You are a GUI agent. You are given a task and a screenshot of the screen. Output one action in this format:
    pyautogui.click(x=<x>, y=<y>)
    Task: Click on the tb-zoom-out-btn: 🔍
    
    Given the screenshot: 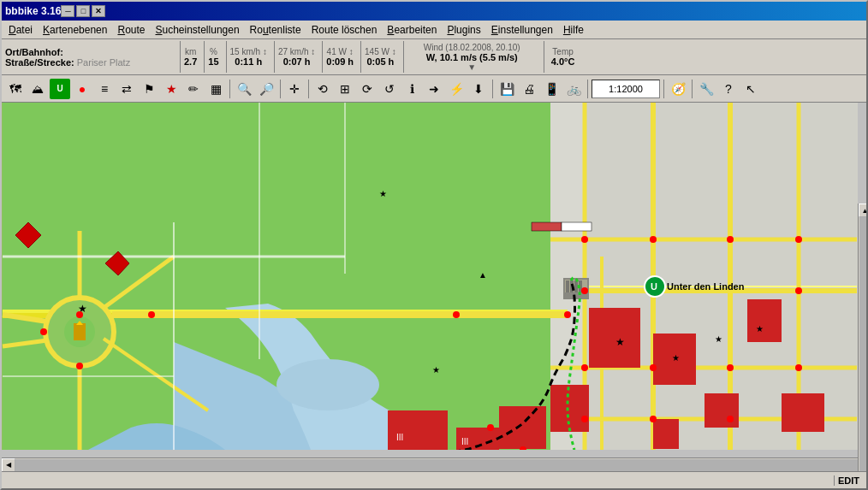 What is the action you would take?
    pyautogui.click(x=244, y=89)
    